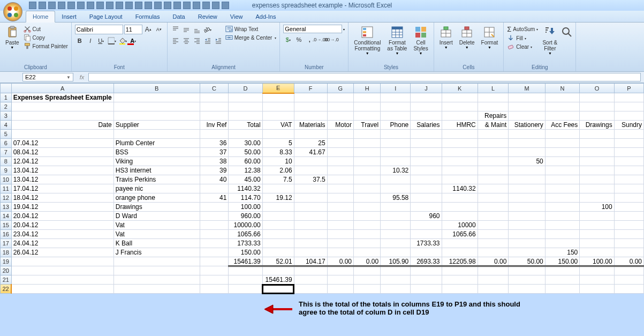  Describe the element at coordinates (367, 207) in the screenshot. I see `cell-H13` at that location.